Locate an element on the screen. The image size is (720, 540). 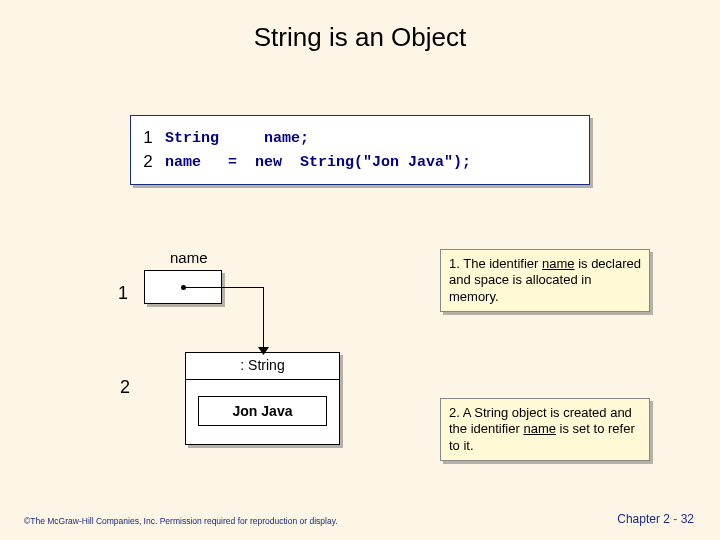
slide-title: String is an Object is located at coordinates (360, 26).